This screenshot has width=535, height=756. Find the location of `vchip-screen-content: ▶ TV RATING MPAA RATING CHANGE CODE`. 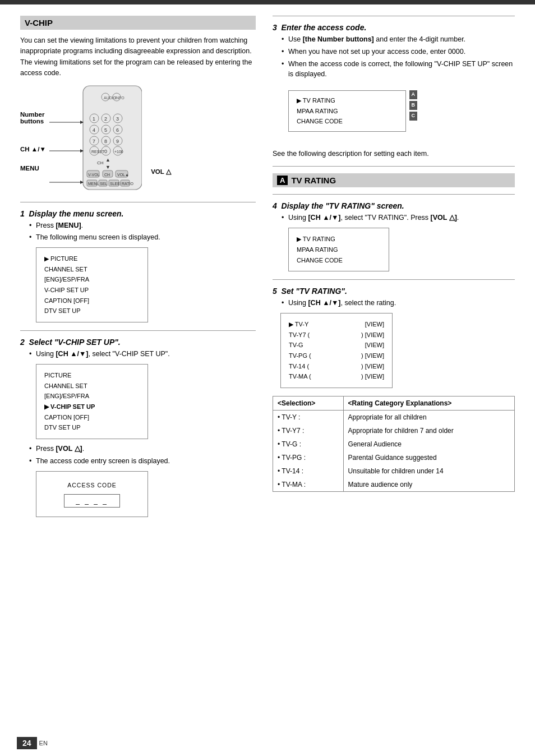

vchip-screen-content: ▶ TV RATING MPAA RATING CHANGE CODE is located at coordinates (347, 111).